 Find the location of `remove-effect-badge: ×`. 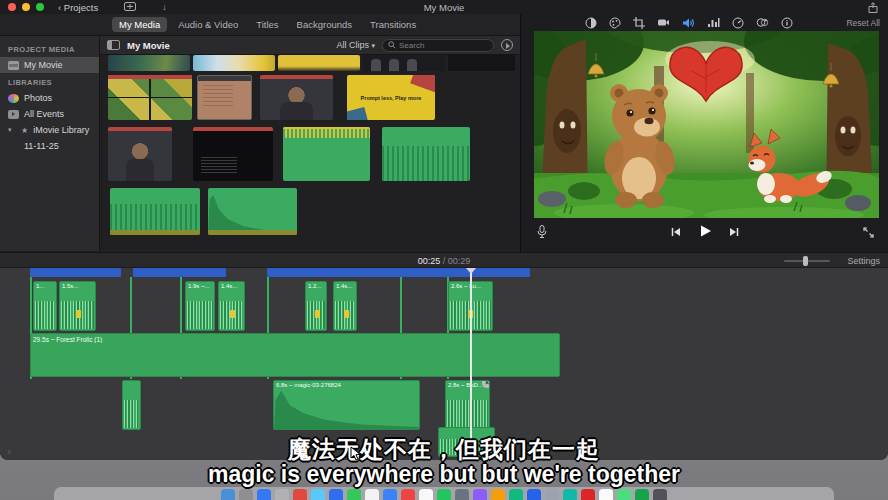

remove-effect-badge: × is located at coordinates (486, 384).